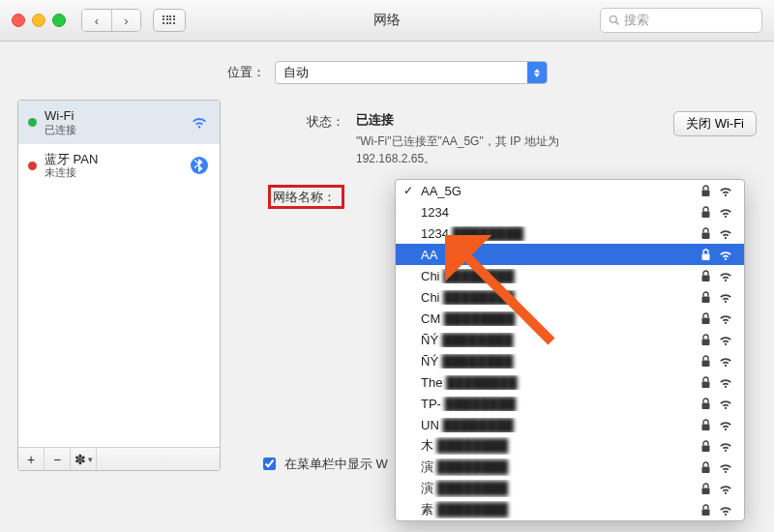 This screenshot has width=774, height=532. What do you see at coordinates (199, 165) in the screenshot?
I see `bluetooth-icon` at bounding box center [199, 165].